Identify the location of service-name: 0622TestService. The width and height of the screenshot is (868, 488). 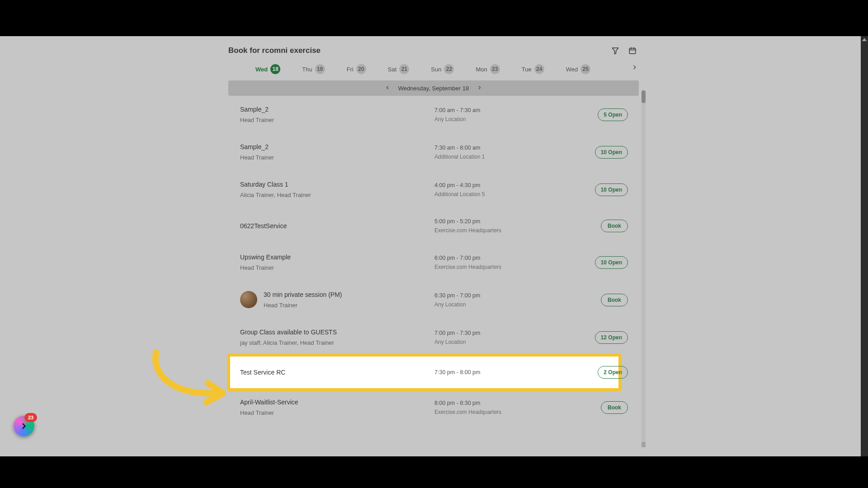
(337, 226).